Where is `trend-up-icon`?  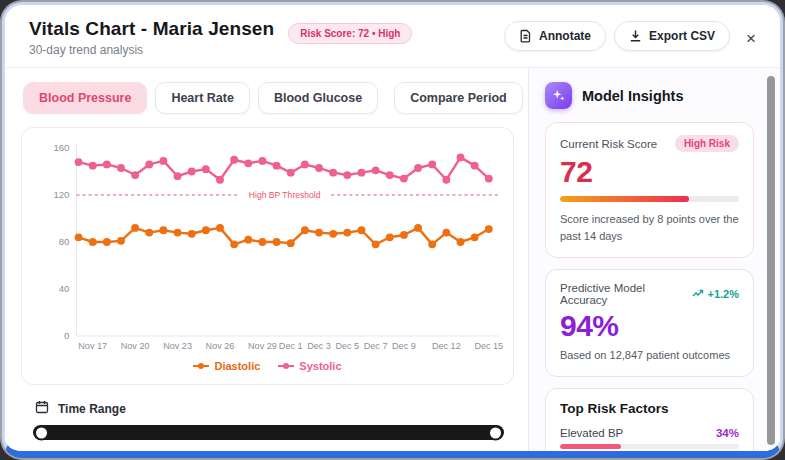 trend-up-icon is located at coordinates (698, 294).